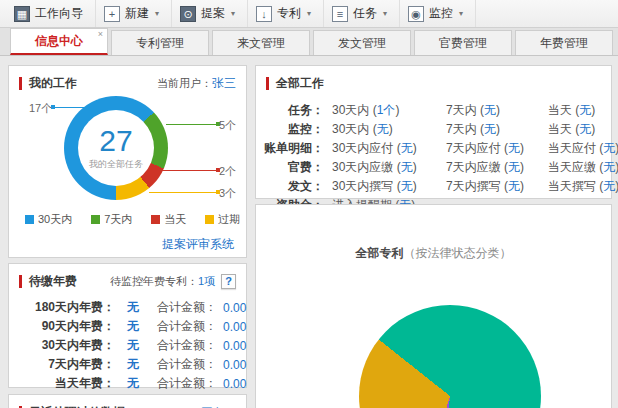 The width and height of the screenshot is (618, 408). I want to click on tab-label: 信息中心, so click(59, 41).